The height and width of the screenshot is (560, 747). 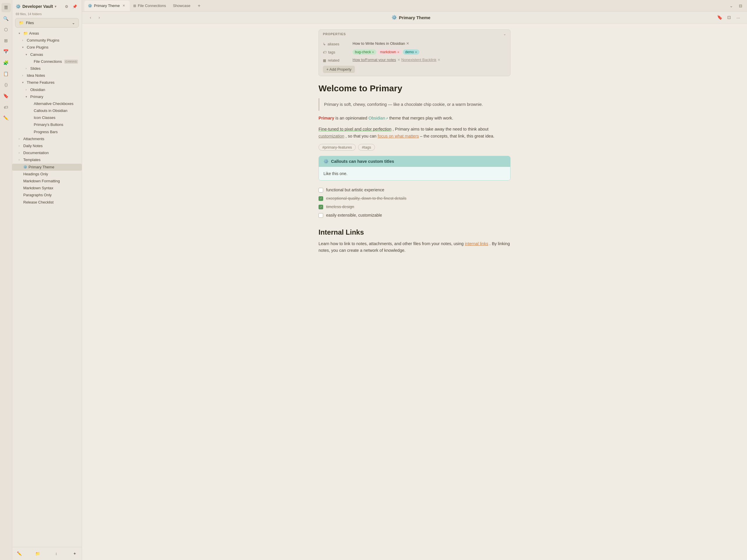 I want to click on plugins-icon: 🧩, so click(x=6, y=63).